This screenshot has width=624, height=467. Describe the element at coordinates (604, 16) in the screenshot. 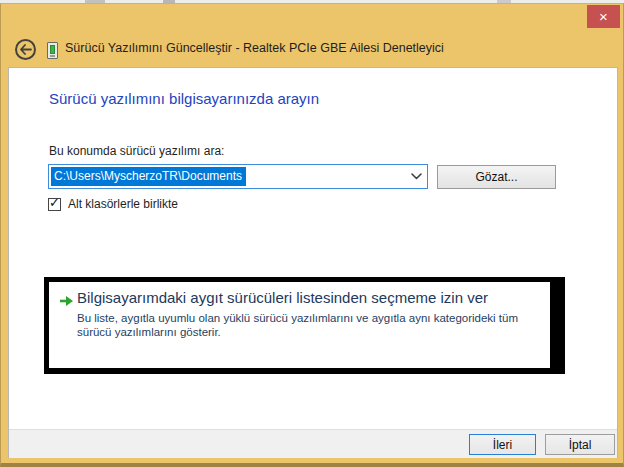

I see `close-button: ×` at that location.